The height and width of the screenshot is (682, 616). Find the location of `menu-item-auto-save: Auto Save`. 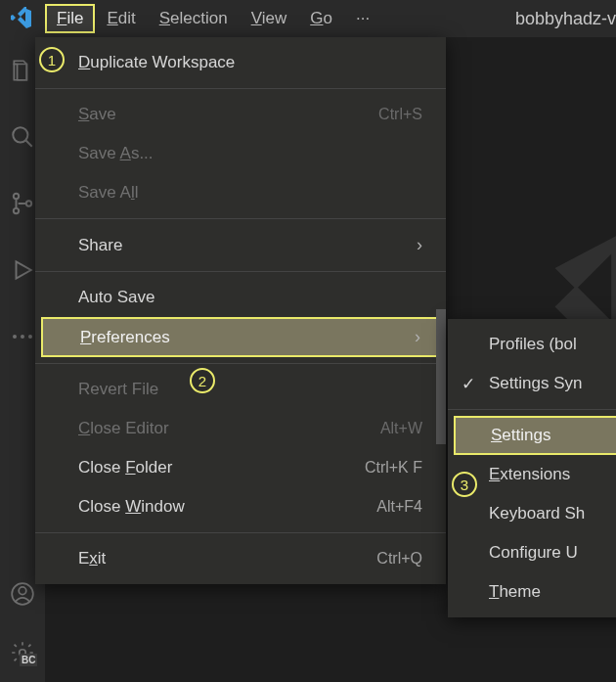

menu-item-auto-save: Auto Save is located at coordinates (241, 297).